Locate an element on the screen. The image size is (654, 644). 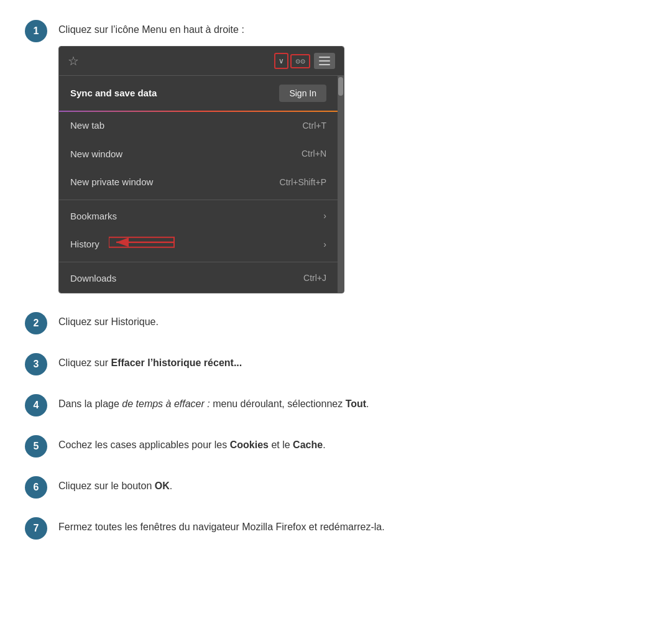
step-6: 6 Cliquez sur le bouton OK. is located at coordinates (327, 487).